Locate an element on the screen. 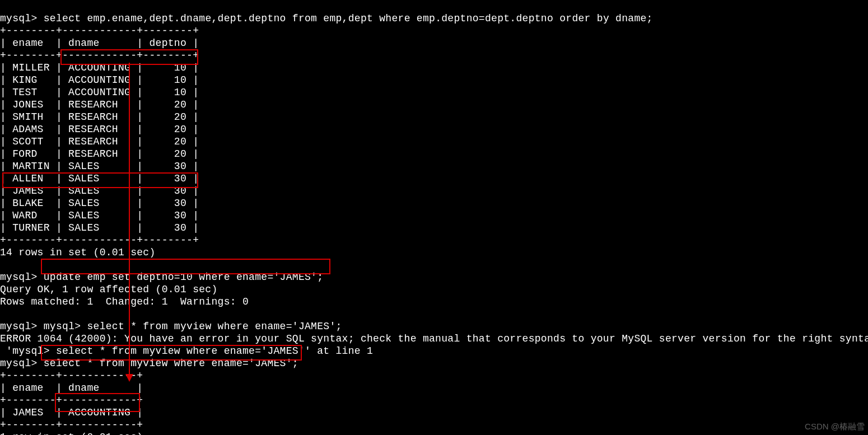  query-ok: Query OK, 1 row affected (0.01 sec) is located at coordinates (109, 289).